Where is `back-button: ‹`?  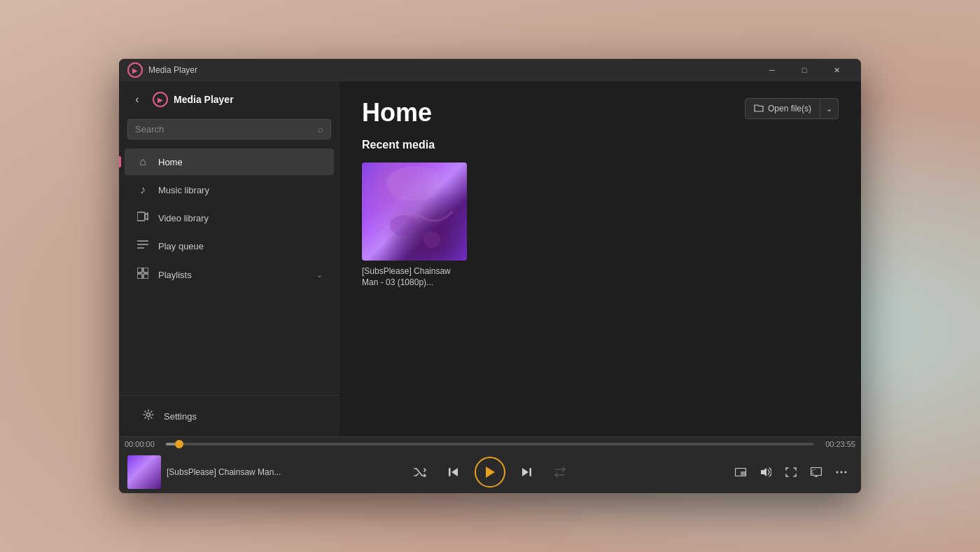 back-button: ‹ is located at coordinates (137, 99).